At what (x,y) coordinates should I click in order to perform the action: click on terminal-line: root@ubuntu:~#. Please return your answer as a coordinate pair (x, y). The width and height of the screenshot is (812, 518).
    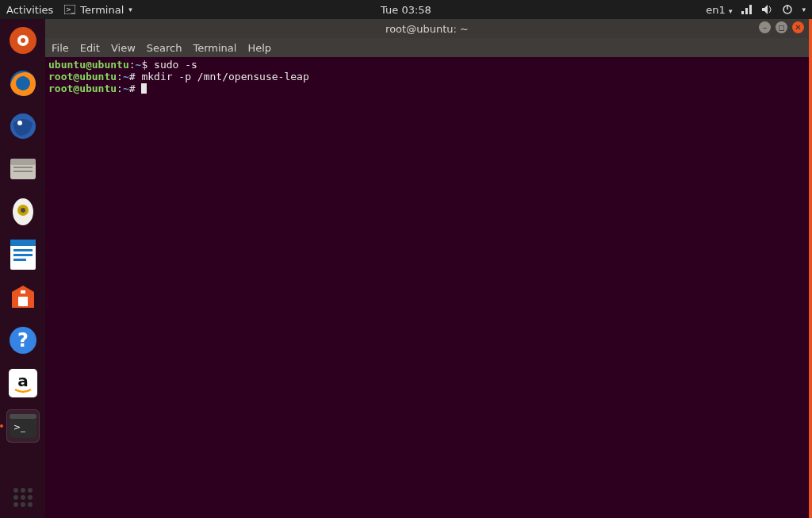
    Looking at the image, I should click on (427, 89).